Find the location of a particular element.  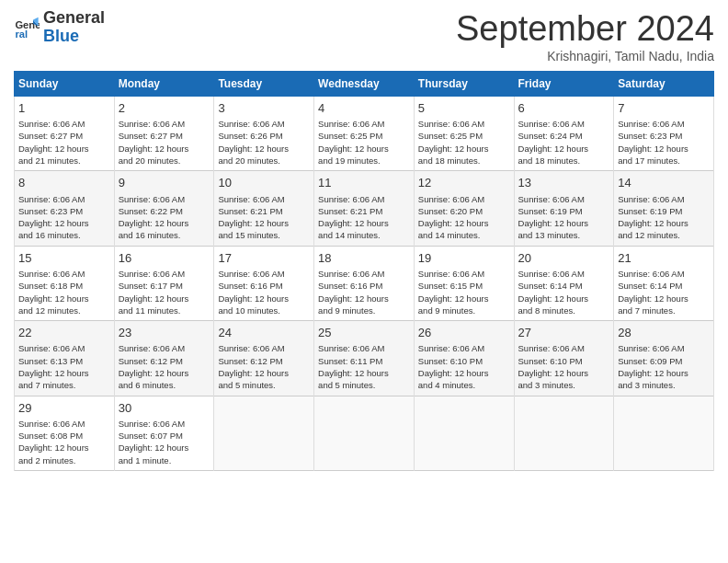

day-number: 4 is located at coordinates (364, 109).